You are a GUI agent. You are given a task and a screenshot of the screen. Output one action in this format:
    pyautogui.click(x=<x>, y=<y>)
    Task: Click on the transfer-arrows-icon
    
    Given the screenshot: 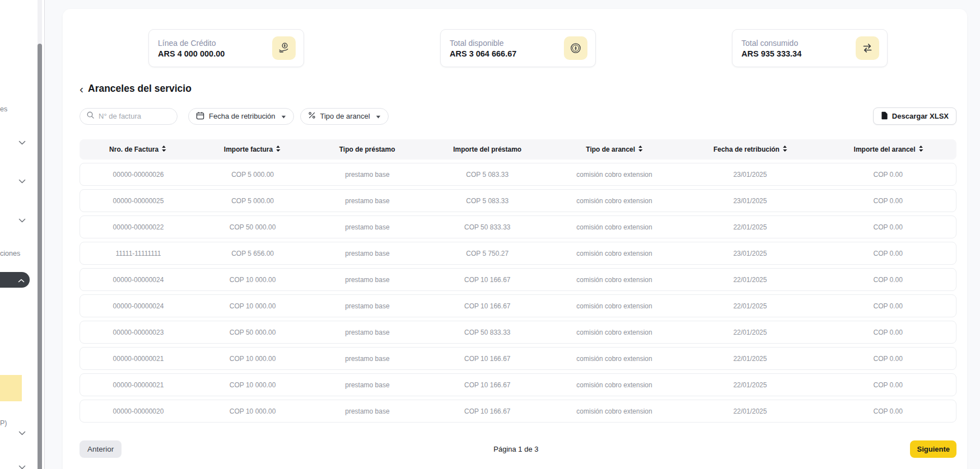 What is the action you would take?
    pyautogui.click(x=867, y=48)
    